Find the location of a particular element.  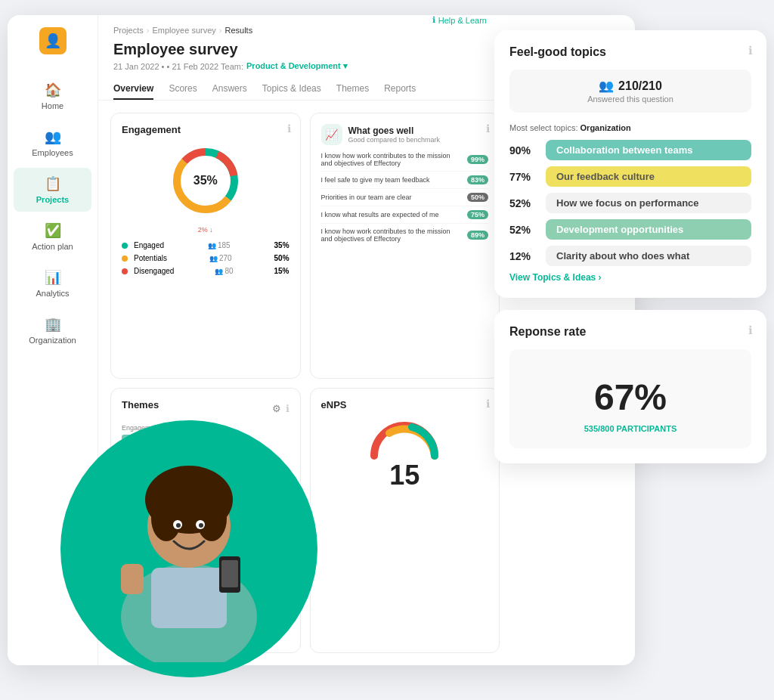

topic-row-4: 12% Clarity about who does what is located at coordinates (630, 256).